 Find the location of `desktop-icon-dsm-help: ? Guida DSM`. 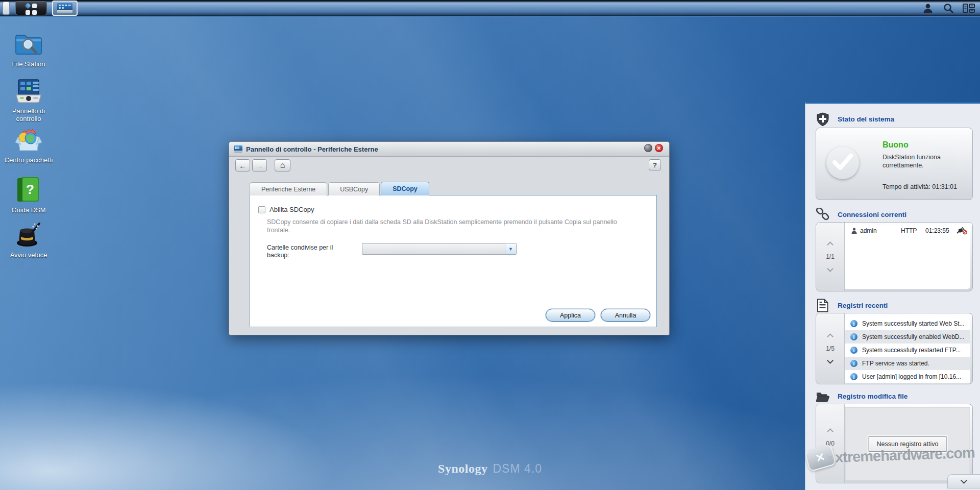

desktop-icon-dsm-help: ? Guida DSM is located at coordinates (29, 195).